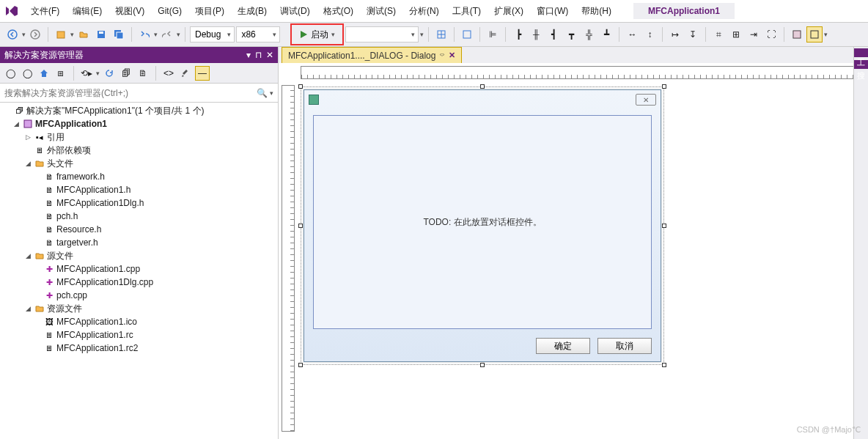 This screenshot has width=868, height=439. What do you see at coordinates (482, 86) in the screenshot?
I see `resize-handle-n` at bounding box center [482, 86].